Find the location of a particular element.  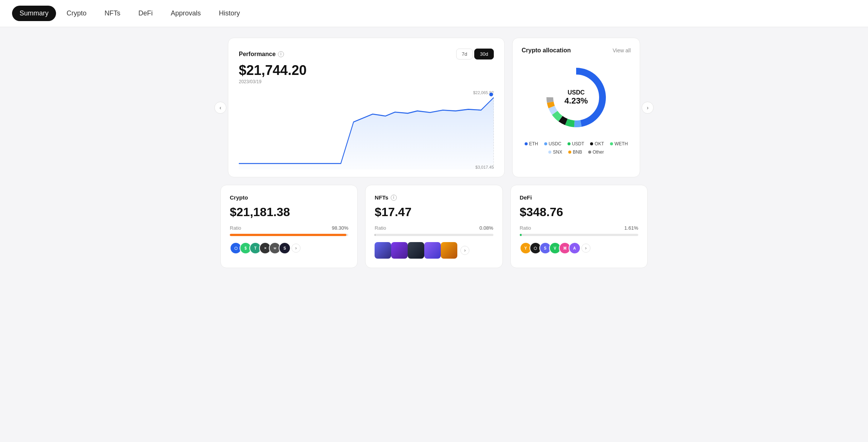

legend-snx: SNX is located at coordinates (555, 152).